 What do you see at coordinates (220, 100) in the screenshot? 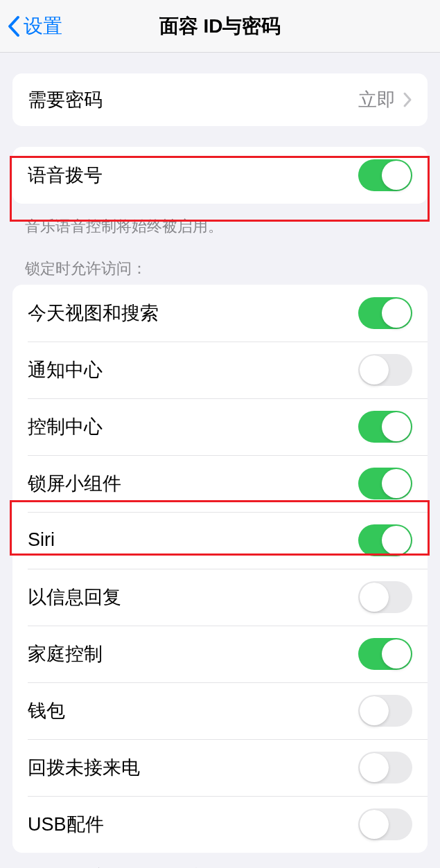
I see `passcode-group: 需要密码 立即` at bounding box center [220, 100].